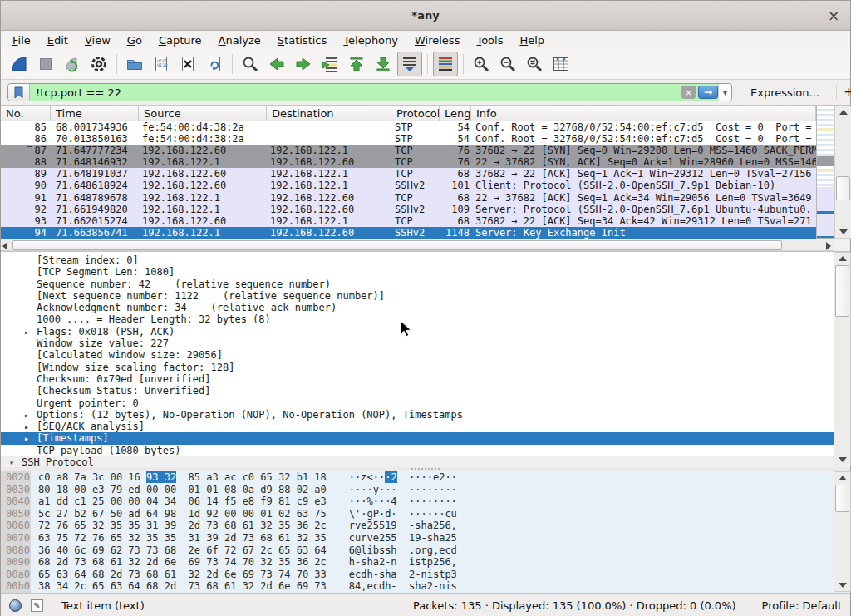 This screenshot has width=851, height=616. Describe the element at coordinates (409, 174) in the screenshot. I see `packet-row: 8971.648191037192.168.122.60192.168.122.…` at that location.